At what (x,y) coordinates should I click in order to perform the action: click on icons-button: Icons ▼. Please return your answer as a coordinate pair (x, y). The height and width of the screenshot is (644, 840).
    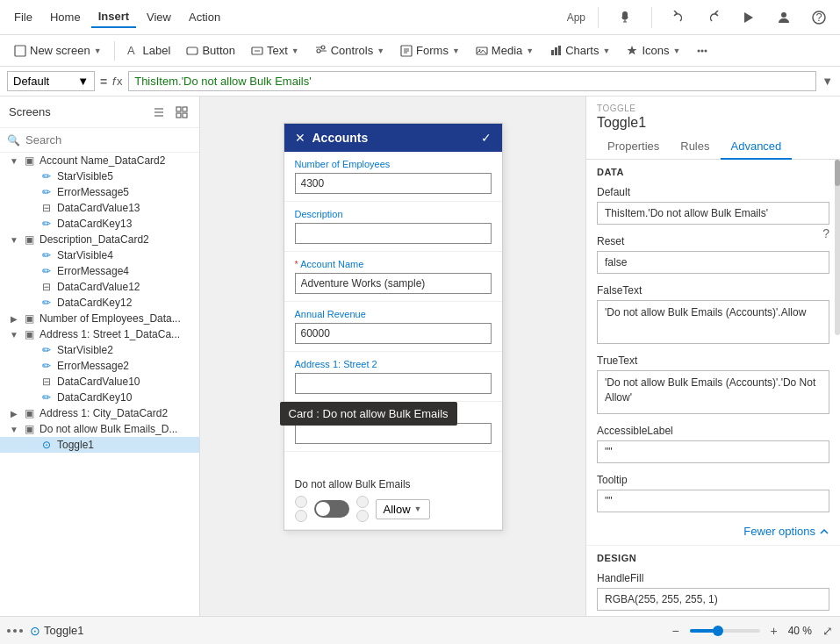
    Looking at the image, I should click on (653, 51).